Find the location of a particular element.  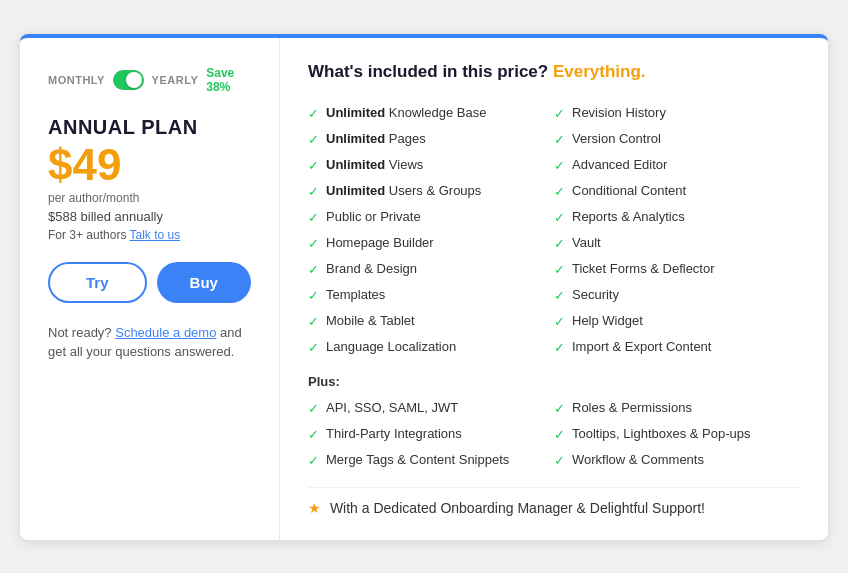

yearly-label: YEARLY is located at coordinates (176, 80).